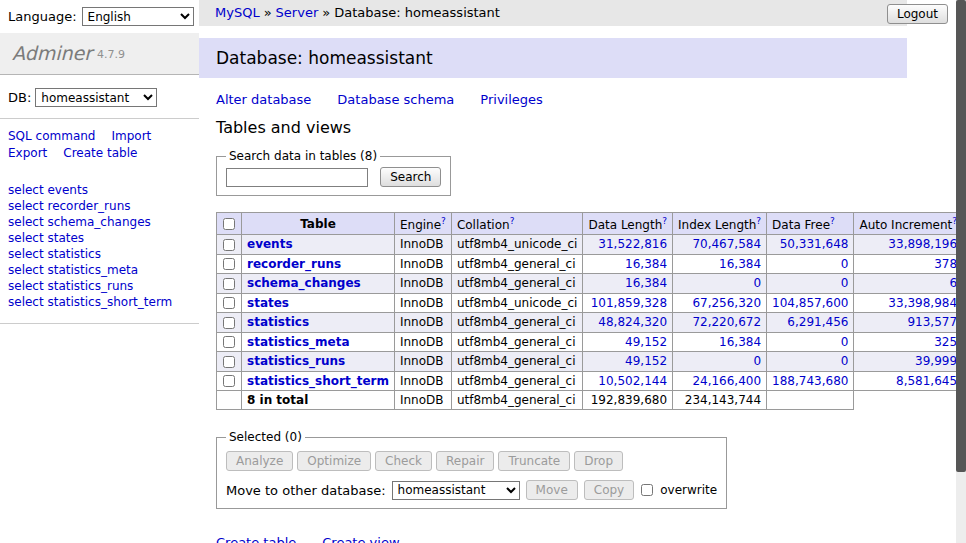 This screenshot has height=543, width=966. I want to click on index-length-link: 70,467,584, so click(726, 244).